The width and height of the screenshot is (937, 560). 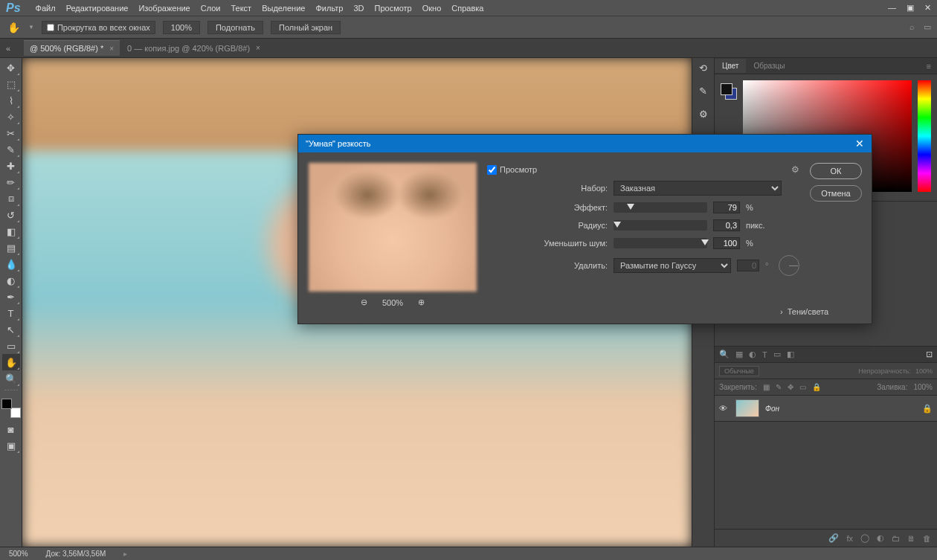 I want to click on amount-input, so click(x=727, y=207).